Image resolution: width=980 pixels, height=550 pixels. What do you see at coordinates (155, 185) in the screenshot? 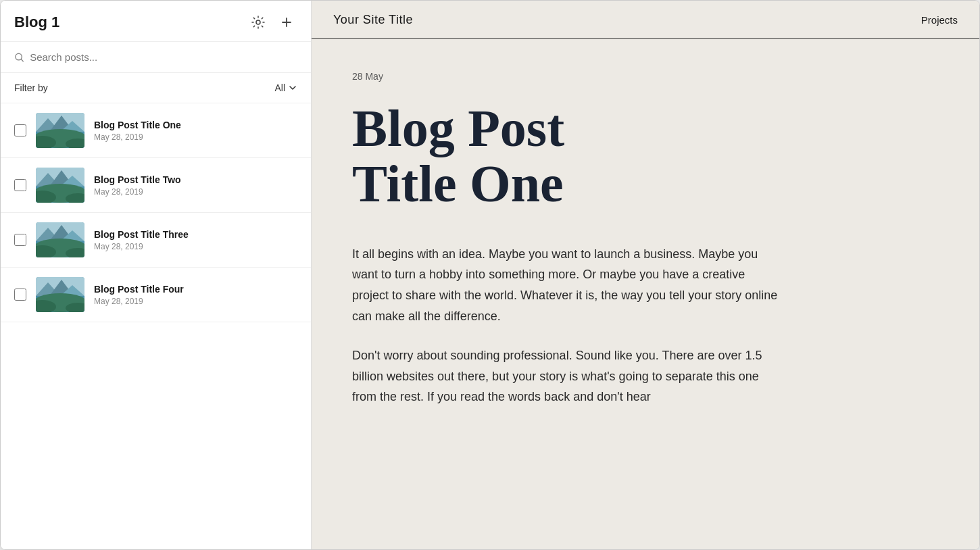
I see `list-item: Blog Post Title Two May 28, 2019` at bounding box center [155, 185].